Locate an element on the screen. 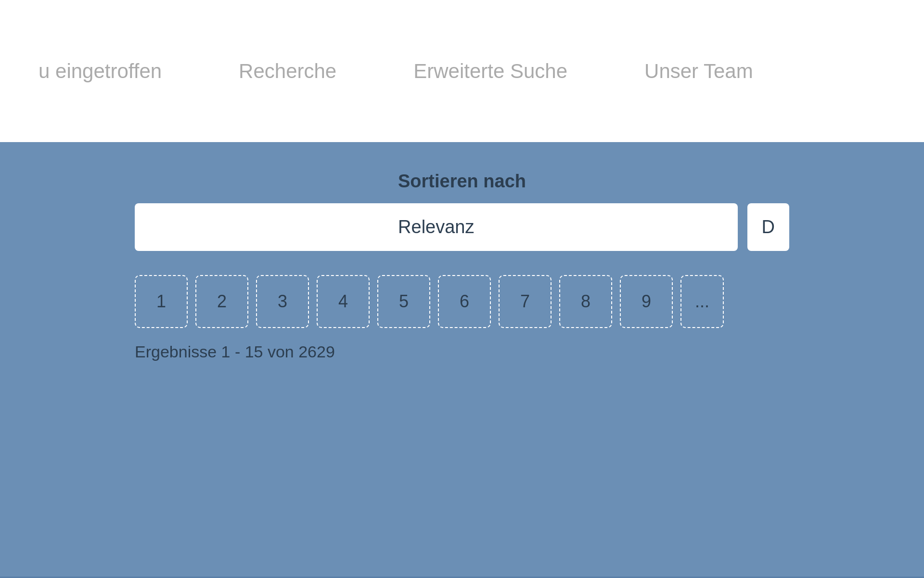  results-count: Ergebnisse 1 - 15 von 2629 is located at coordinates (462, 352).